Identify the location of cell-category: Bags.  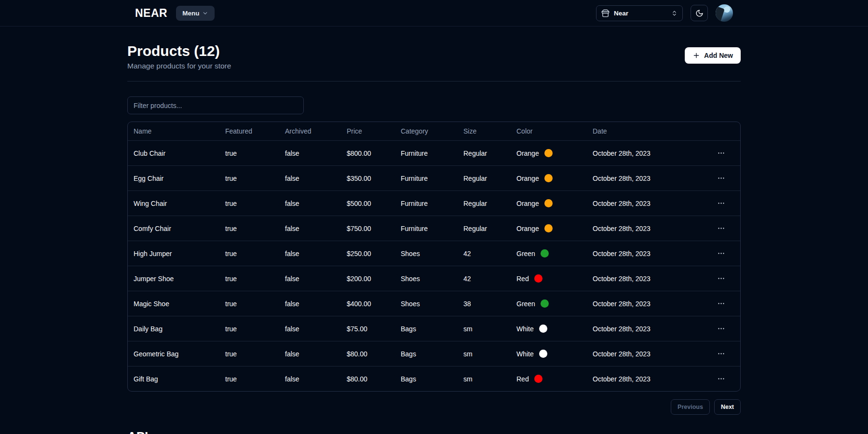
(426, 379).